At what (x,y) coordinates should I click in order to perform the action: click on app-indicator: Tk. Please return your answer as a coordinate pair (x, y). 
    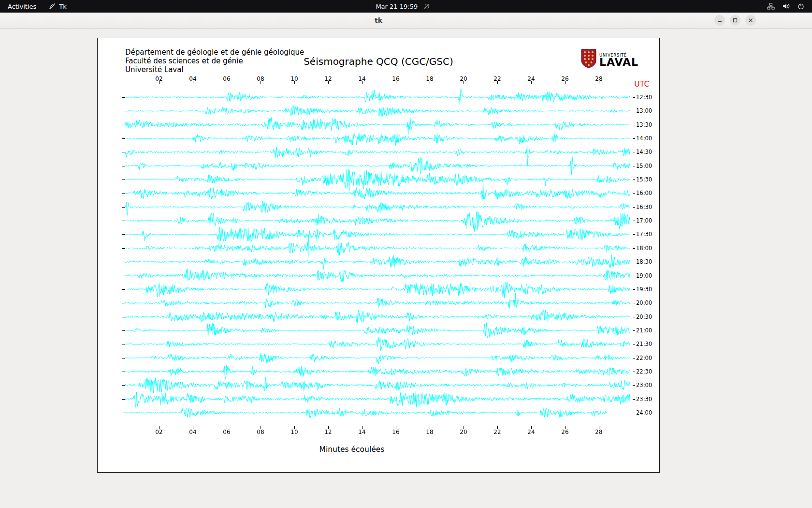
    Looking at the image, I should click on (58, 7).